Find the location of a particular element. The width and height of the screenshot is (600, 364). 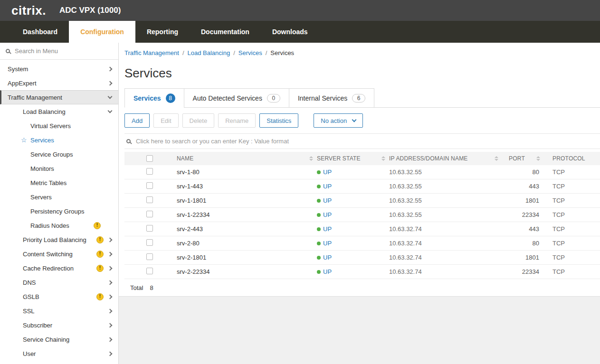

nav-tab-configuration: Configuration is located at coordinates (102, 32).